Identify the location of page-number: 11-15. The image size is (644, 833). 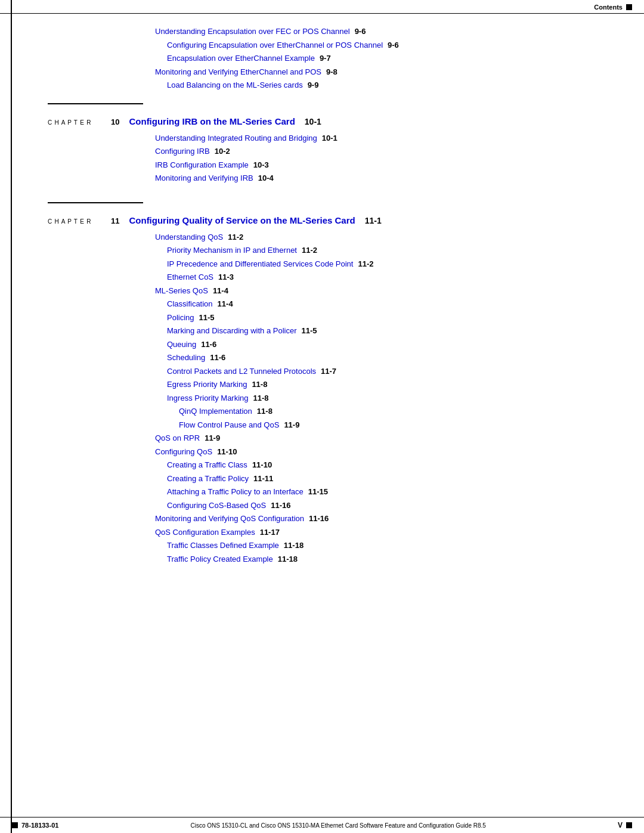
(318, 492).